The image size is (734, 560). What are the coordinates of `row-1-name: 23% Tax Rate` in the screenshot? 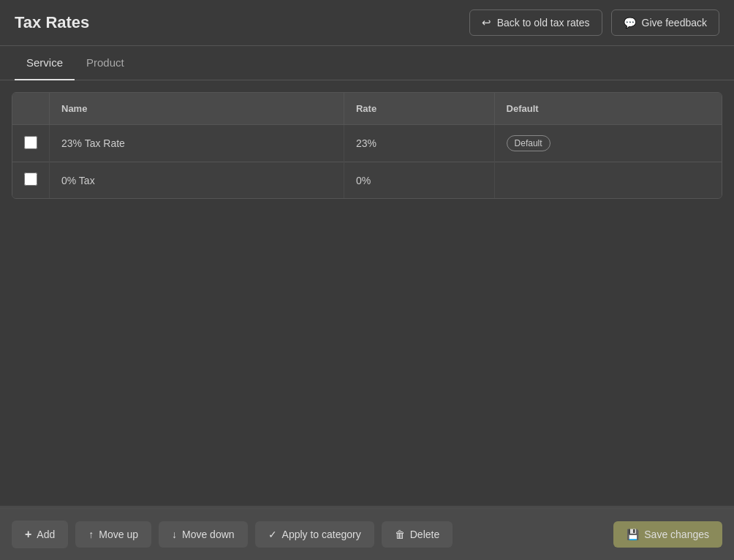 It's located at (197, 143).